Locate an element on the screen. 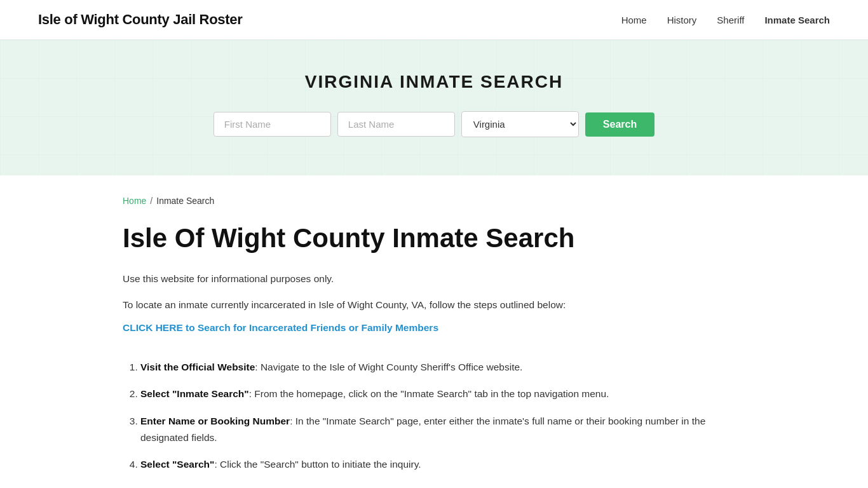  last-name-input is located at coordinates (397, 125).